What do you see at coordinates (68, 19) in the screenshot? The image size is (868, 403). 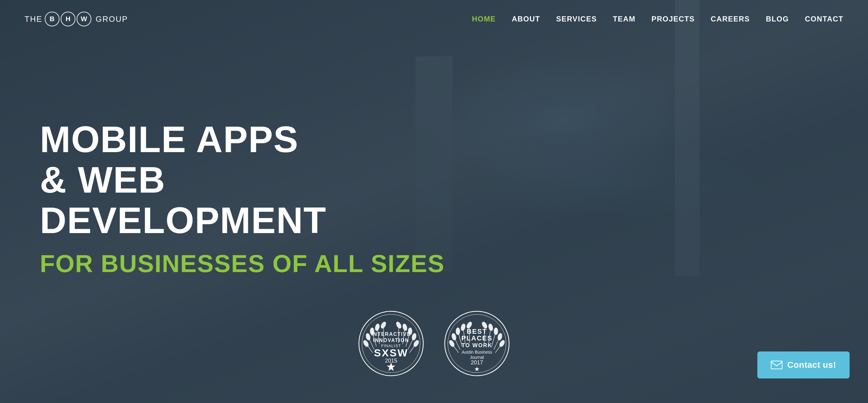 I see `logo-circle-h: H` at bounding box center [68, 19].